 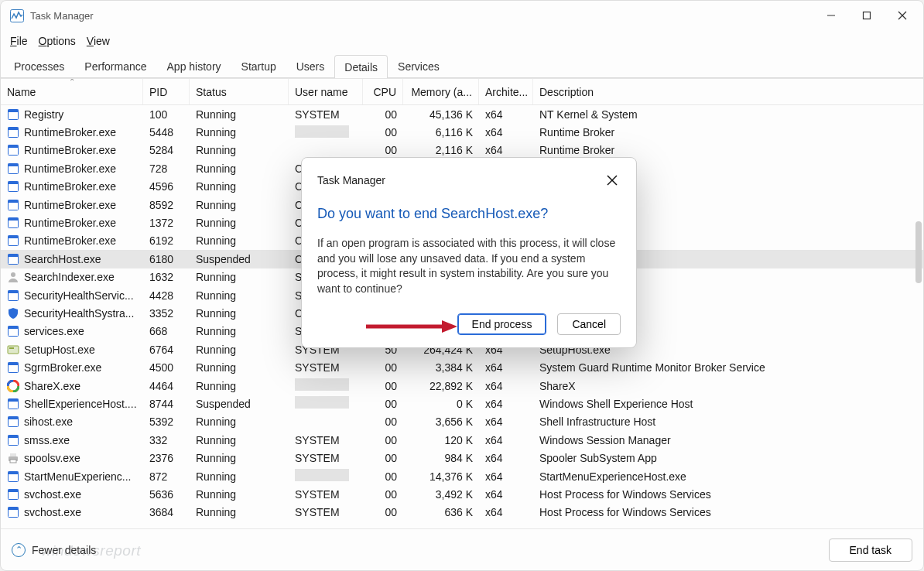 What do you see at coordinates (462, 404) in the screenshot?
I see `table-row: ShellExperienceHost....8744Suspended000 …` at bounding box center [462, 404].